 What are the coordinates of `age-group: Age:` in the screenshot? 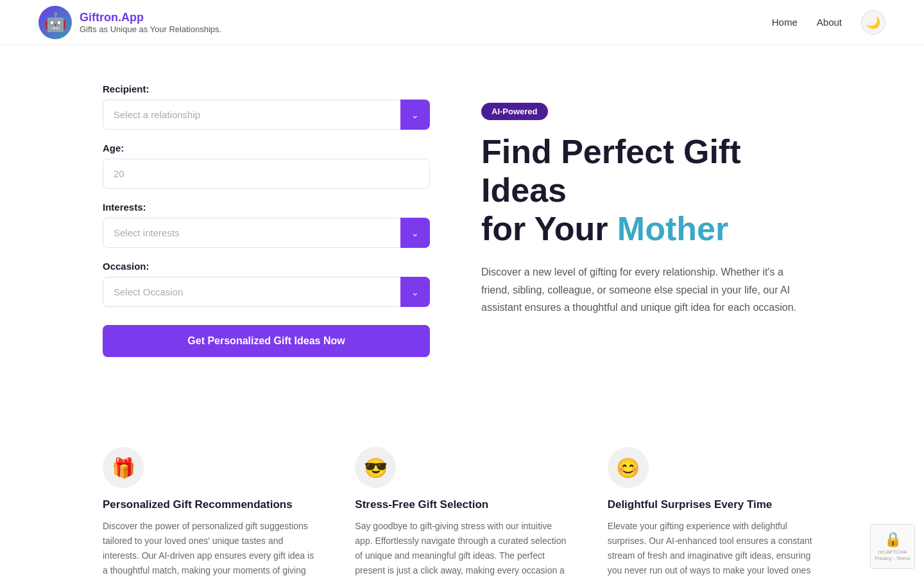 It's located at (266, 166).